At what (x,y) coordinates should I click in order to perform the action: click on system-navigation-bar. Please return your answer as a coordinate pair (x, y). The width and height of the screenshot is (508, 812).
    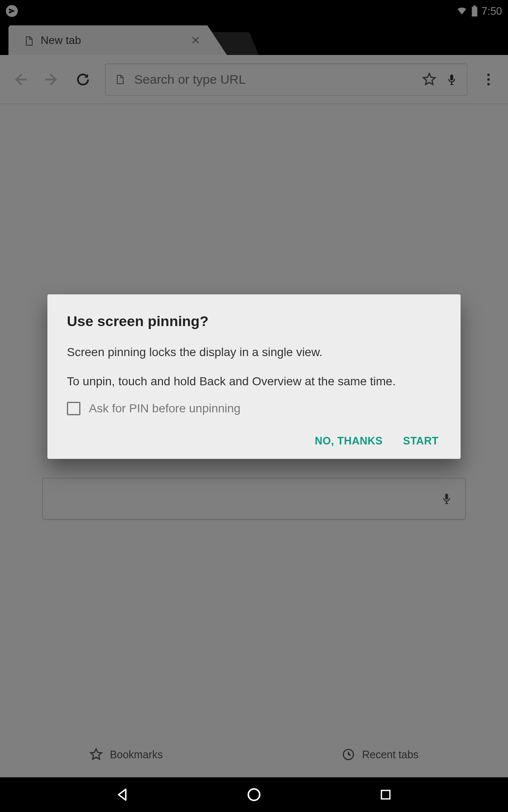
    Looking at the image, I should click on (254, 795).